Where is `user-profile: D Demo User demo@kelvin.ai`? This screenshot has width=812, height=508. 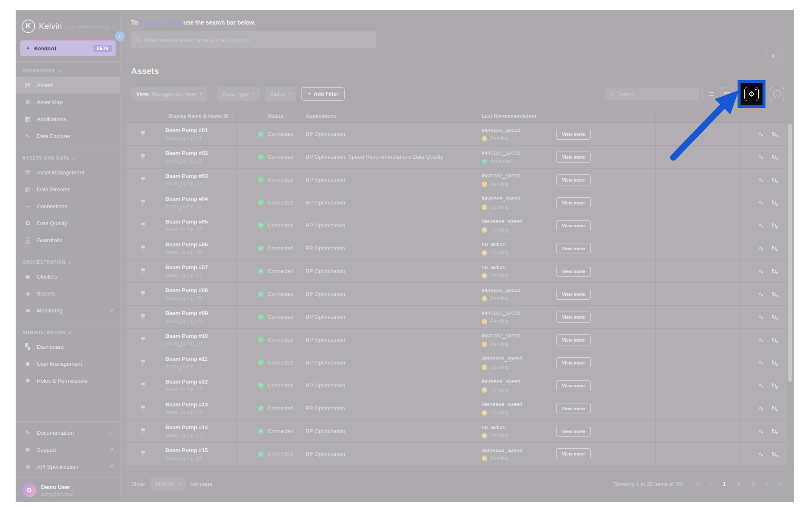
user-profile: D Demo User demo@kelvin.ai is located at coordinates (68, 490).